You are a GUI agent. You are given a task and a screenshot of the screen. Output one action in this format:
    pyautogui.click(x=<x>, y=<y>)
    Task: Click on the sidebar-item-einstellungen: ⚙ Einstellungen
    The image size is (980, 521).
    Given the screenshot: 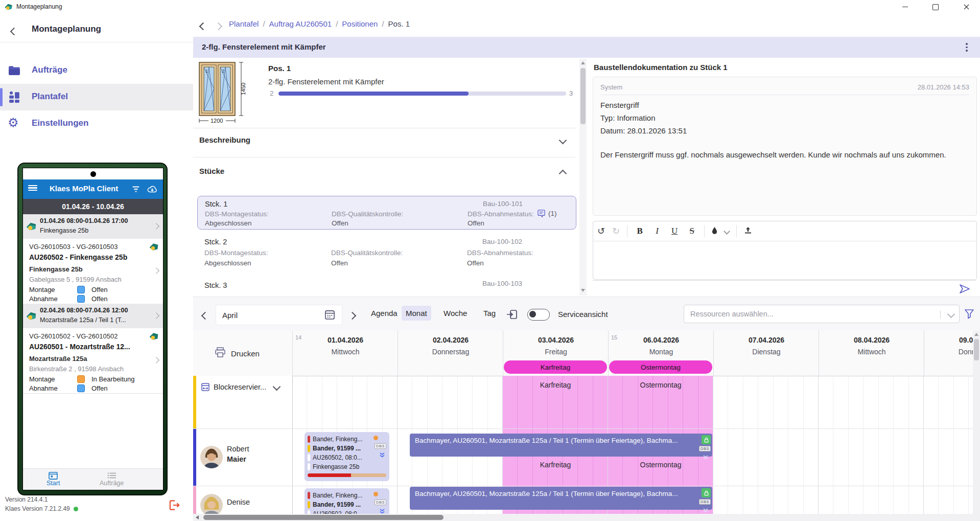 What is the action you would take?
    pyautogui.click(x=97, y=124)
    